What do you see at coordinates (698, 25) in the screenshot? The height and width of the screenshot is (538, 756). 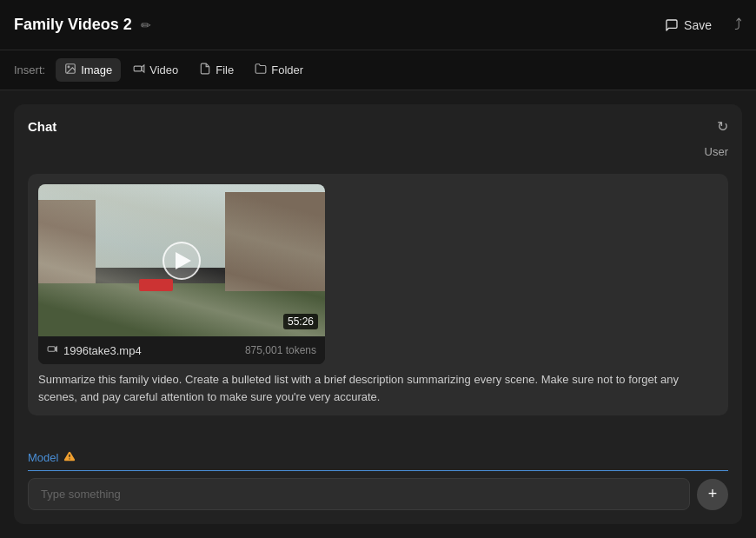 I see `save-label: Save` at bounding box center [698, 25].